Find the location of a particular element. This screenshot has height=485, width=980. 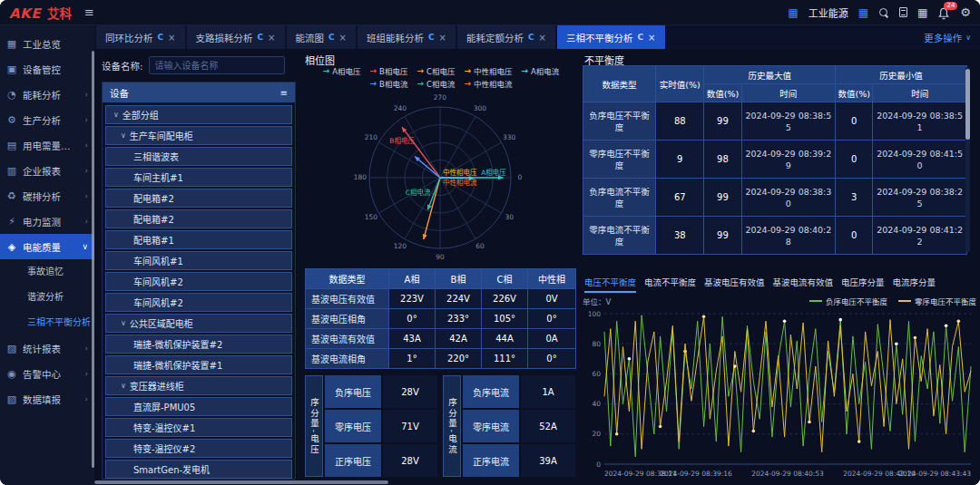

sidebar-item-production-analysis: ⚙ 生产分析 › is located at coordinates (47, 120).